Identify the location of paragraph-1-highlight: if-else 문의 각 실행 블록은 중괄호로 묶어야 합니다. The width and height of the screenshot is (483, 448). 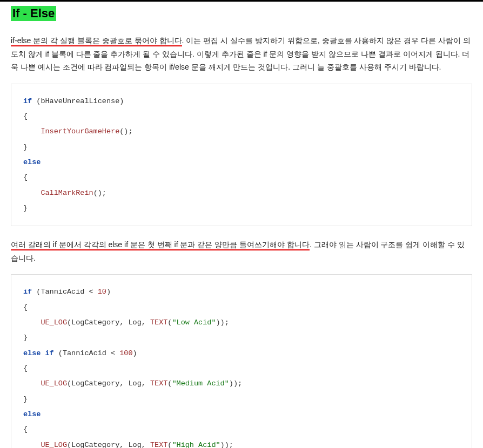
(96, 41).